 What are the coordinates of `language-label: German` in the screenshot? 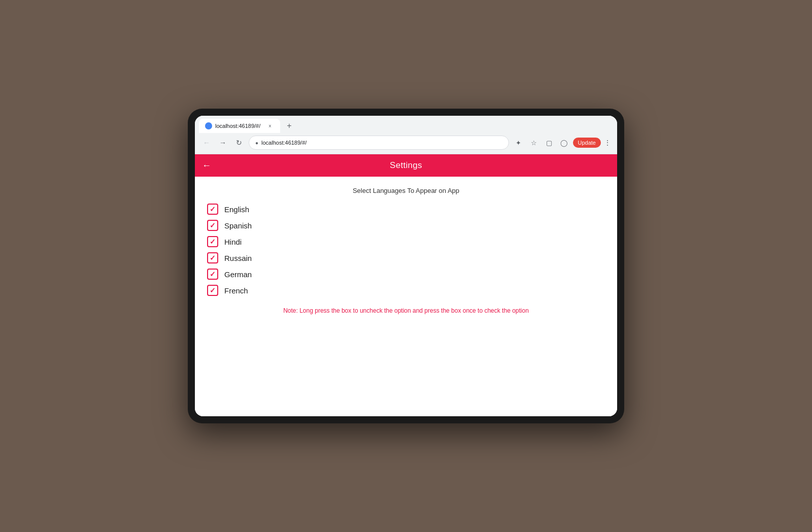 It's located at (238, 274).